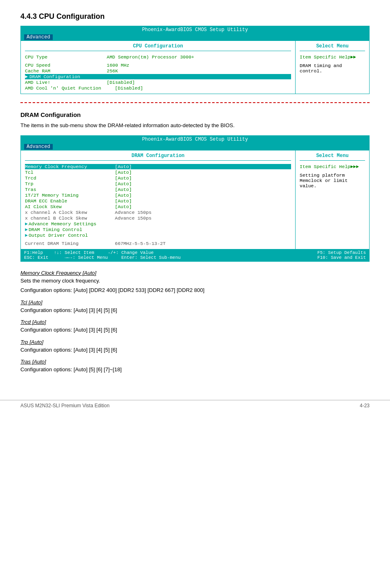  I want to click on dram-section-heading: DRAM Configuration, so click(195, 114).